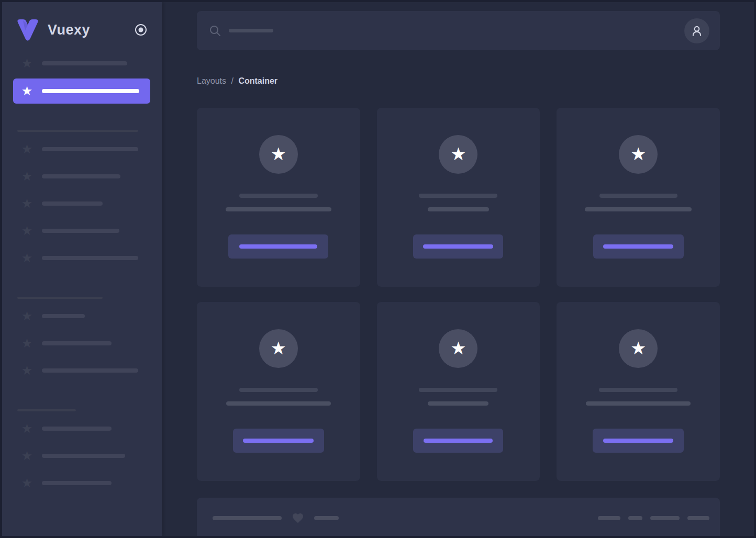 The height and width of the screenshot is (538, 756). Describe the element at coordinates (447, 31) in the screenshot. I see `search-box` at that location.